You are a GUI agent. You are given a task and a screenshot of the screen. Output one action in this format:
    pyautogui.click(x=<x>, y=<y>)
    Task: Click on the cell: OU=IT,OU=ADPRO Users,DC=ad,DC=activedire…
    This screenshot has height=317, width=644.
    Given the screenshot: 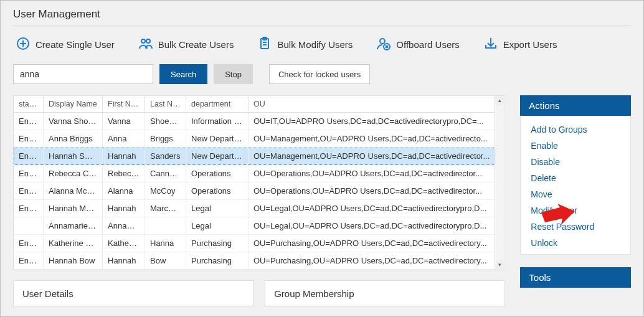 What is the action you would take?
    pyautogui.click(x=372, y=121)
    